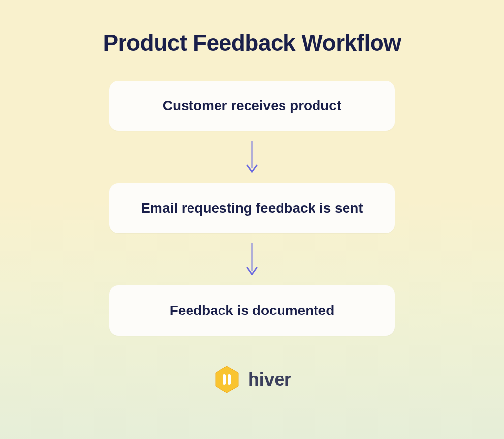  What do you see at coordinates (227, 379) in the screenshot?
I see `brand-logo-icon` at bounding box center [227, 379].